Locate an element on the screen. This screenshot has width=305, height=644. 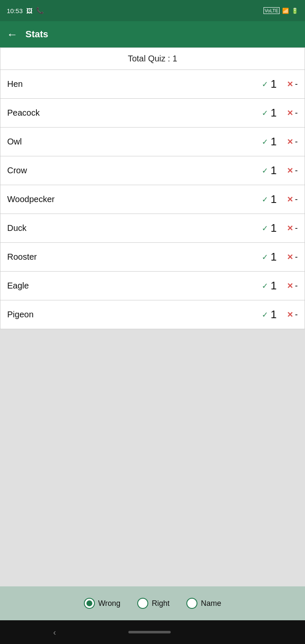
bird-name: Eagle is located at coordinates (135, 286).